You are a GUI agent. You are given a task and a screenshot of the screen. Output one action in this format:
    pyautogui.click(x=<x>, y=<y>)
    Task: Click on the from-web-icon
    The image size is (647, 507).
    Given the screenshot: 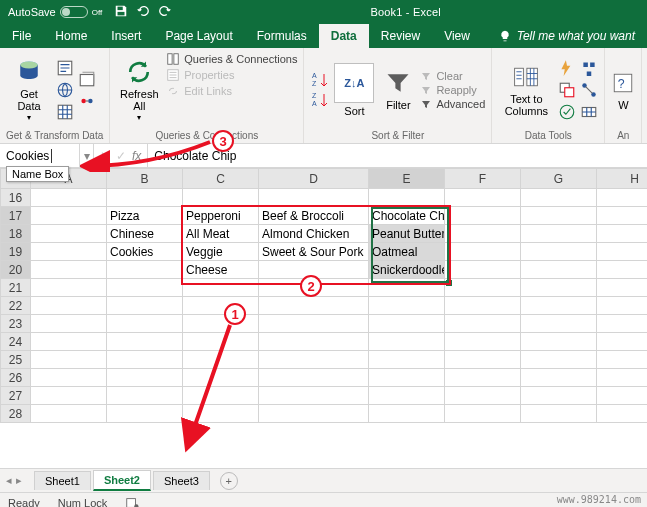 What is the action you would take?
    pyautogui.click(x=65, y=90)
    